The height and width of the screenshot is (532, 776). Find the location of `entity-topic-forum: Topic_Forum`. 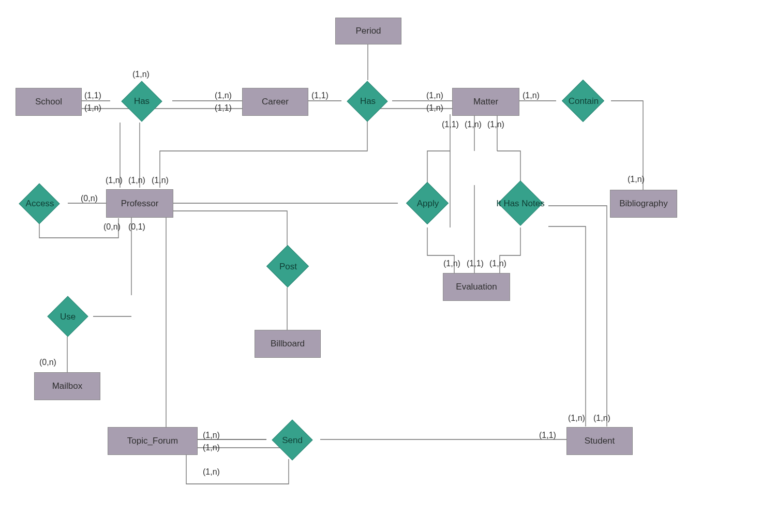

entity-topic-forum: Topic_Forum is located at coordinates (153, 441).